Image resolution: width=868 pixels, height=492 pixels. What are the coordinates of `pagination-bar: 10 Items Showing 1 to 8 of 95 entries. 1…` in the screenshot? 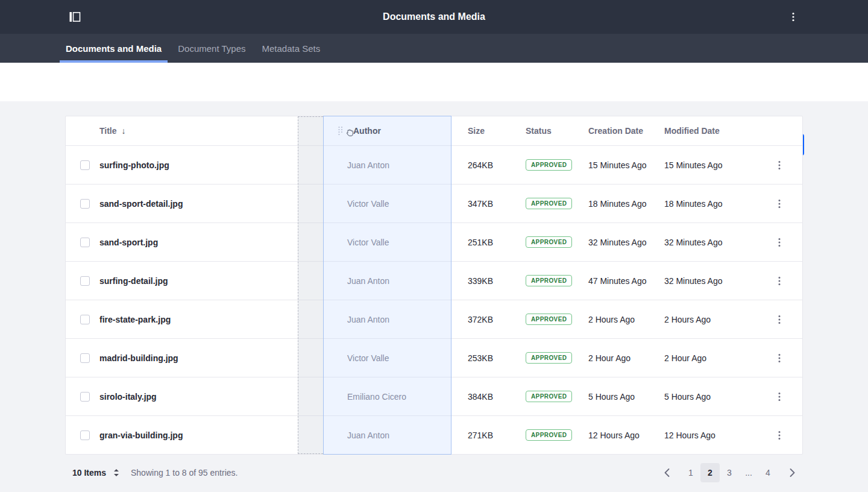 It's located at (434, 473).